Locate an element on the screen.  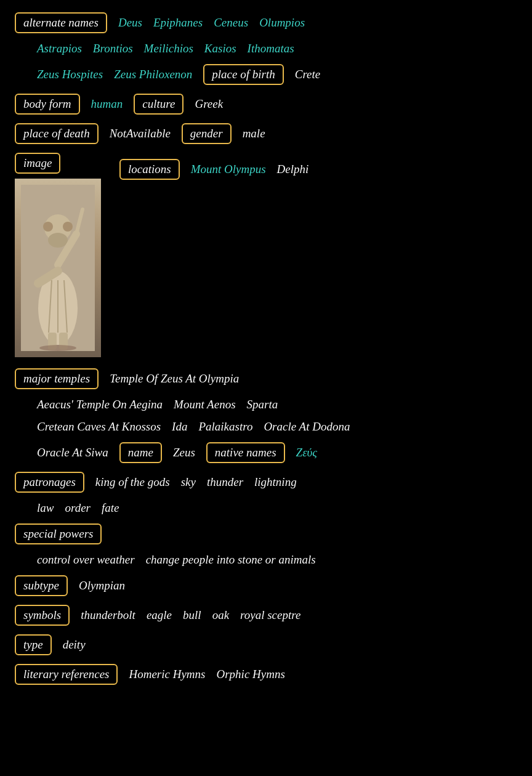
native-names-label: native names is located at coordinates (246, 453).